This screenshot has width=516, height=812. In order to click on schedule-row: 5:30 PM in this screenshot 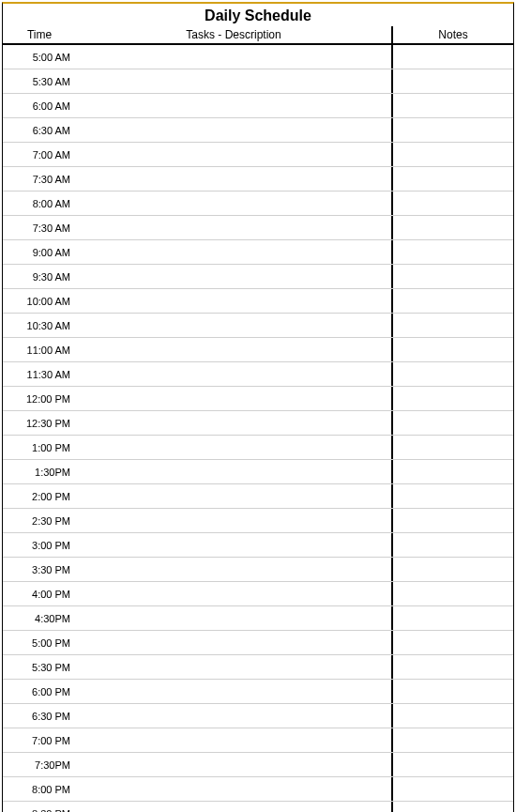, I will do `click(258, 667)`.